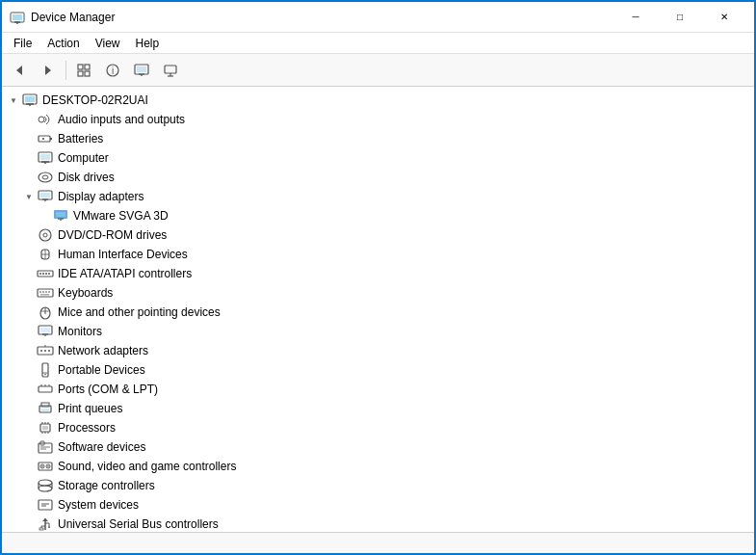 The image size is (756, 555). I want to click on window-title: Device Manager, so click(322, 17).